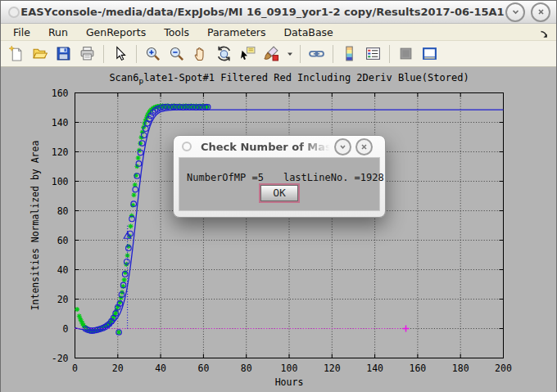  I want to click on hide-plot-tools-icon, so click(406, 54).